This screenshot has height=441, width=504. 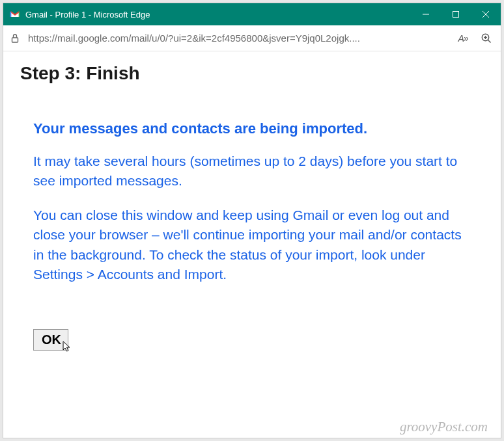 What do you see at coordinates (463, 38) in the screenshot?
I see `read-aloud-icon: A»` at bounding box center [463, 38].